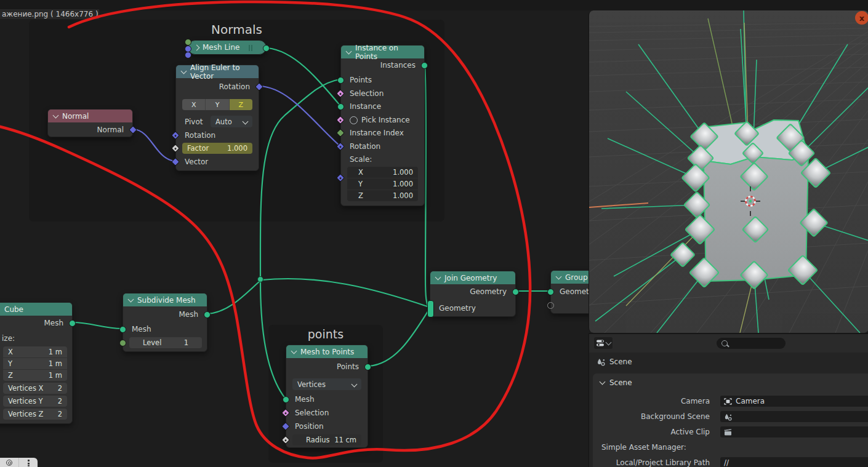  What do you see at coordinates (10, 463) in the screenshot?
I see `spiral-button` at bounding box center [10, 463].